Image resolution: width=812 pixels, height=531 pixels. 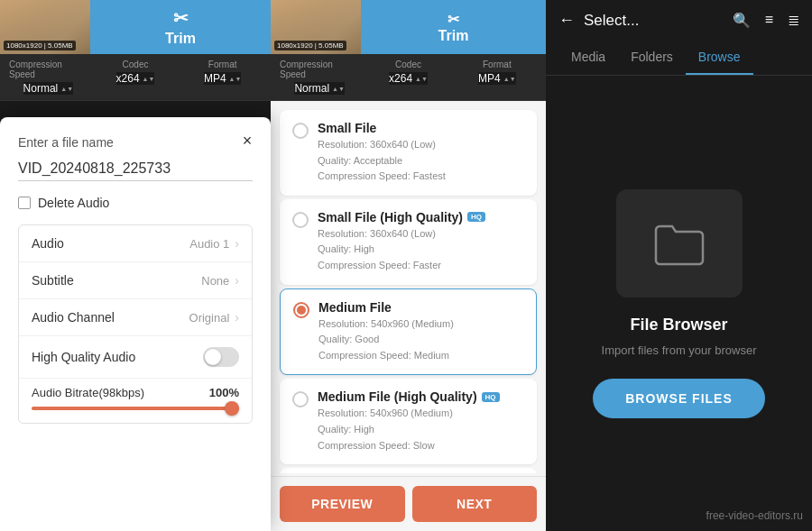 I want to click on bitrate-header: Audio Bitrate(98kbps) 100%, so click(x=135, y=393).